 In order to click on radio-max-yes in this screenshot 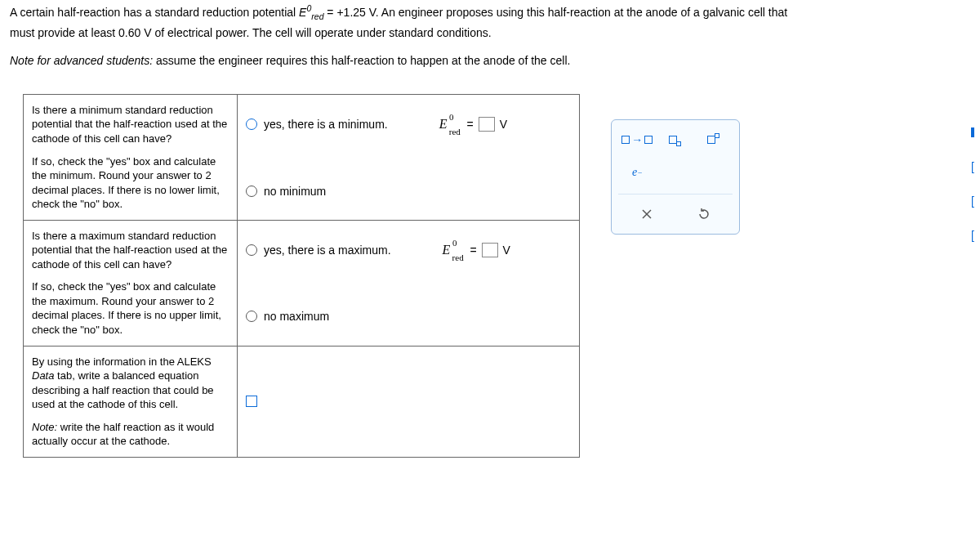, I will do `click(252, 250)`.